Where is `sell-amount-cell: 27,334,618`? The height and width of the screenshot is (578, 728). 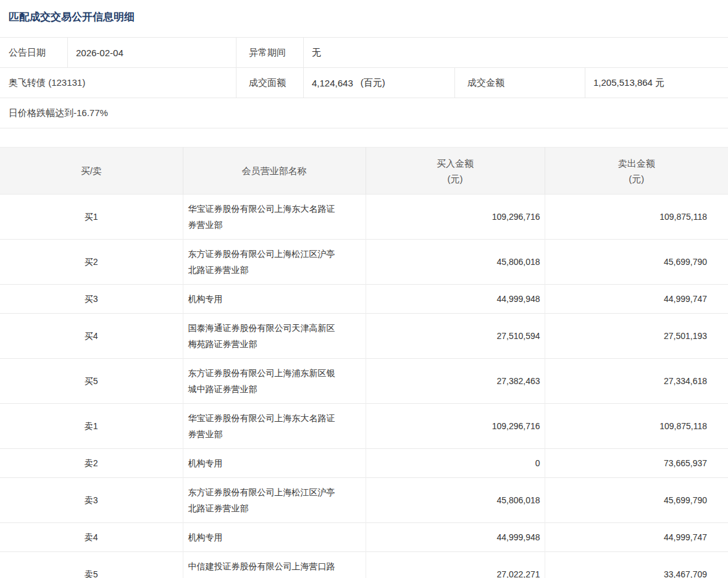 sell-amount-cell: 27,334,618 is located at coordinates (636, 382).